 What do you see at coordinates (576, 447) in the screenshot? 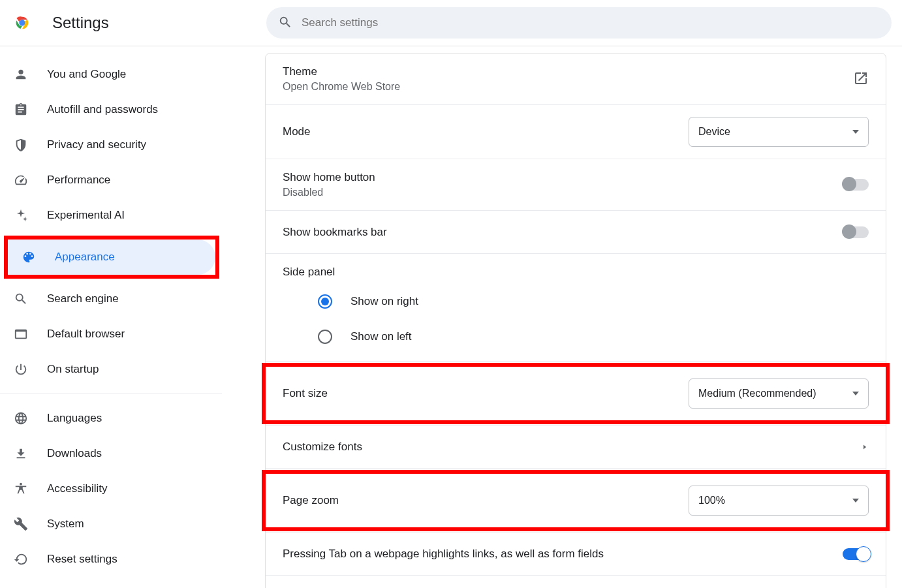
I see `customize-fonts-row: Customize fonts` at bounding box center [576, 447].